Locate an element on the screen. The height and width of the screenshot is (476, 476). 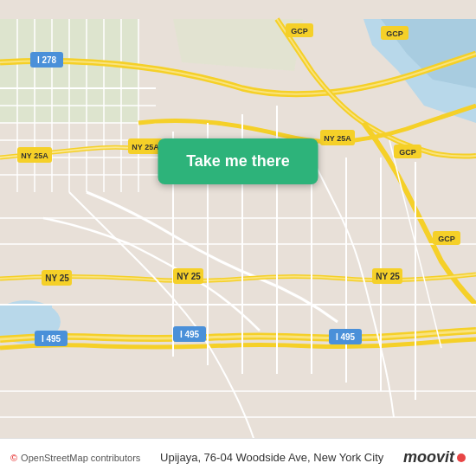
address-label: Upijaya, 76-04 Woodside Ave, New York Ci… is located at coordinates (272, 457).